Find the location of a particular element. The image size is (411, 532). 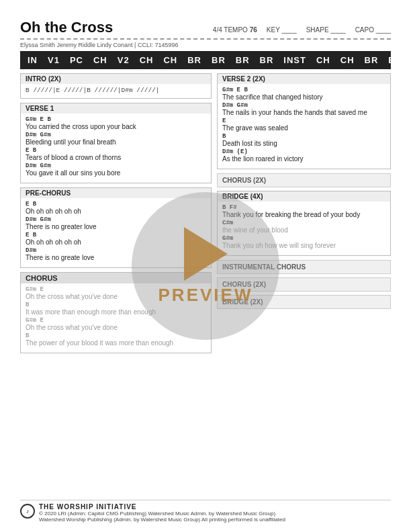

nav-ch3: CH is located at coordinates (171, 60).